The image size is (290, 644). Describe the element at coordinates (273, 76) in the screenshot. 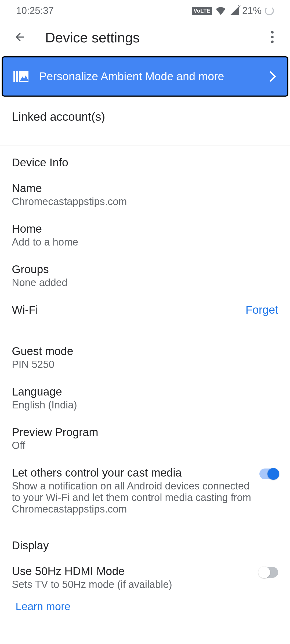

I see `chevron-right-icon` at that location.